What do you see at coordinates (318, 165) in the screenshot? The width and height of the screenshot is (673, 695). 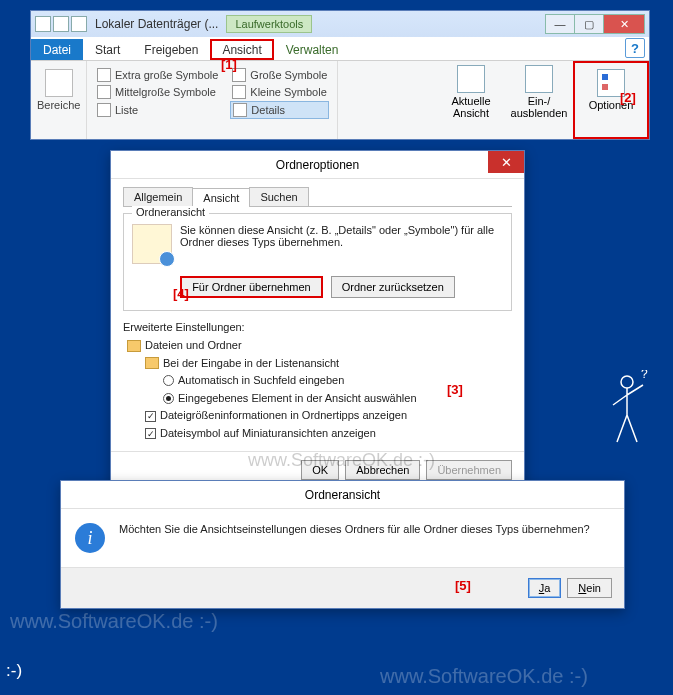 I see `dialog-title: Ordneroptionen` at bounding box center [318, 165].